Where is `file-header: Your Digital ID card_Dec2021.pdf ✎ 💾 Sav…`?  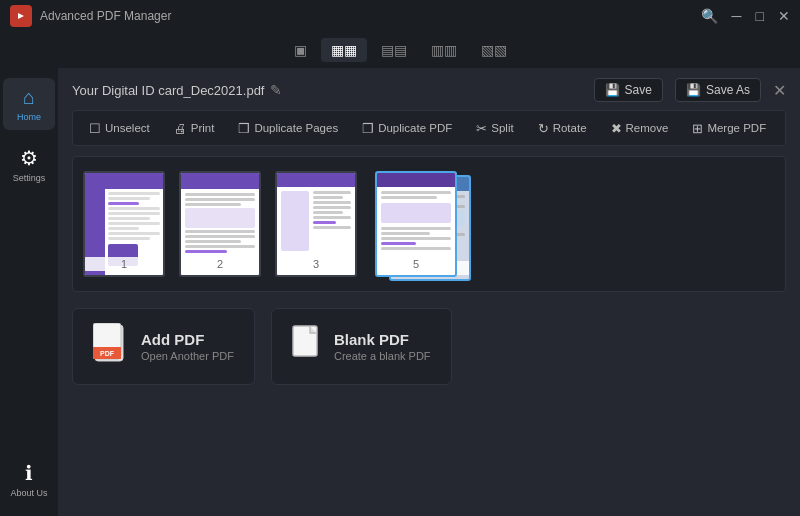 file-header: Your Digital ID card_Dec2021.pdf ✎ 💾 Sav… is located at coordinates (429, 90).